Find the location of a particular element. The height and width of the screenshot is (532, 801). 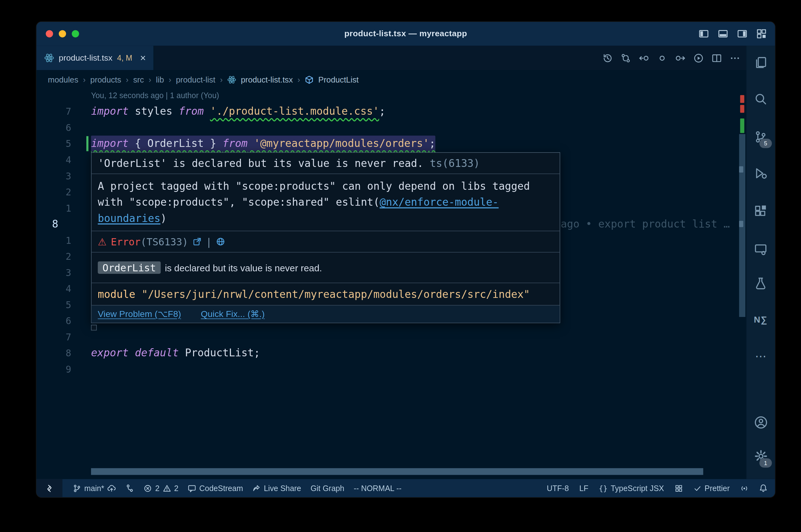

settings-badge: 1 is located at coordinates (765, 463).